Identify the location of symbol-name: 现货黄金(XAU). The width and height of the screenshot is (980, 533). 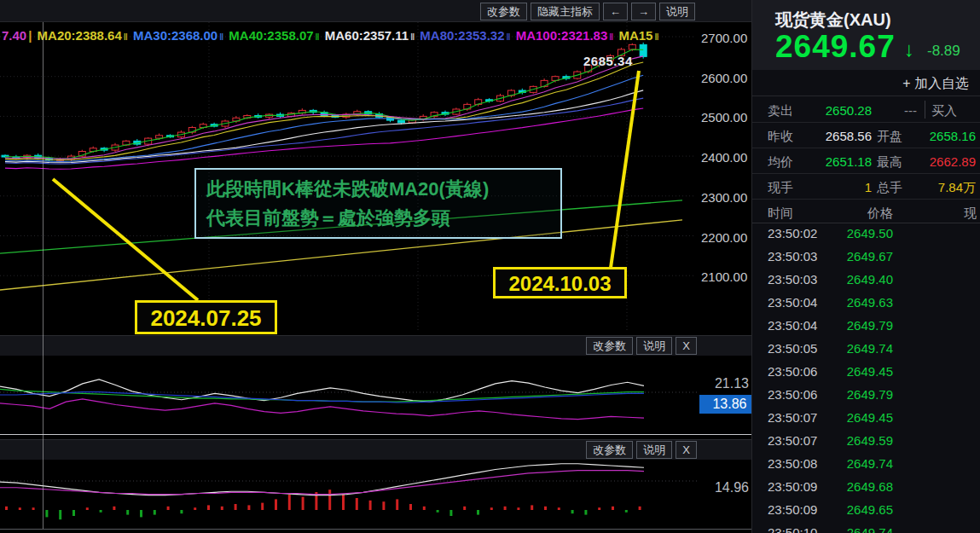
(833, 20).